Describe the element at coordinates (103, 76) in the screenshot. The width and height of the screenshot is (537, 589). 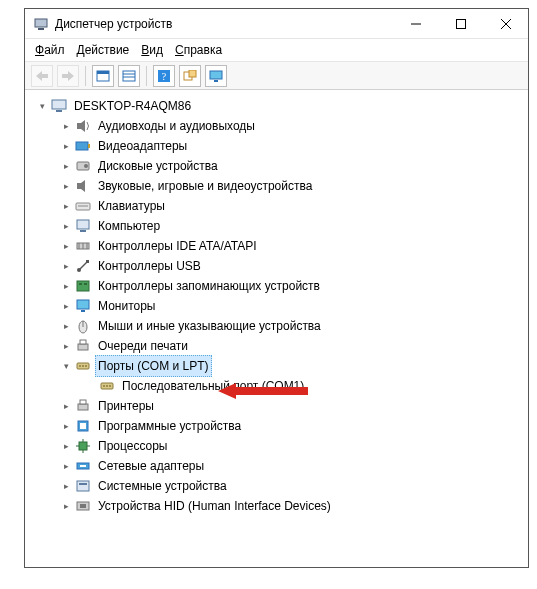
I see `properties-button` at that location.